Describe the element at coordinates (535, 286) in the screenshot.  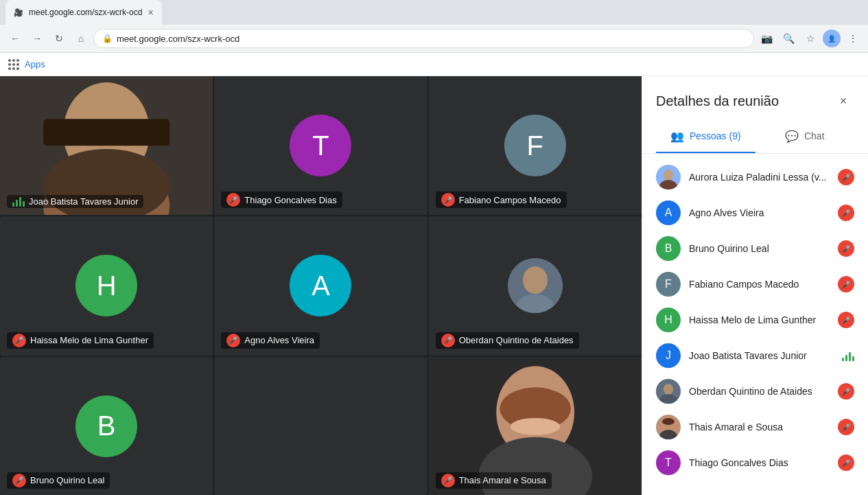
I see `oberdan-photo` at that location.